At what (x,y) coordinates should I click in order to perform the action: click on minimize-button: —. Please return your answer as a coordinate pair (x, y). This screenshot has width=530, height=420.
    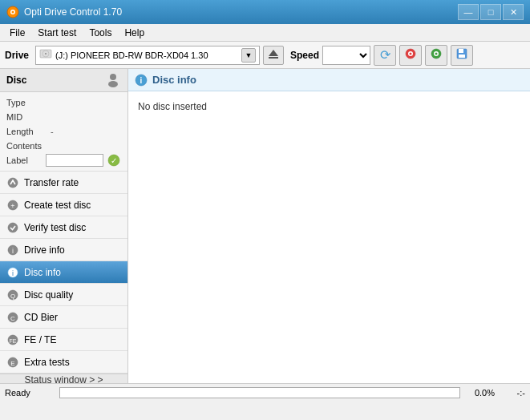
    Looking at the image, I should click on (468, 12).